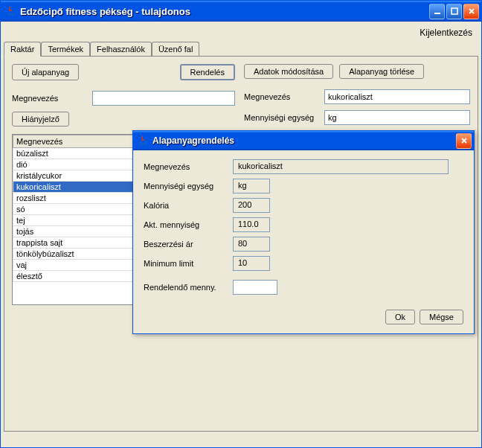 The image size is (482, 448). I want to click on close-button, so click(472, 12).